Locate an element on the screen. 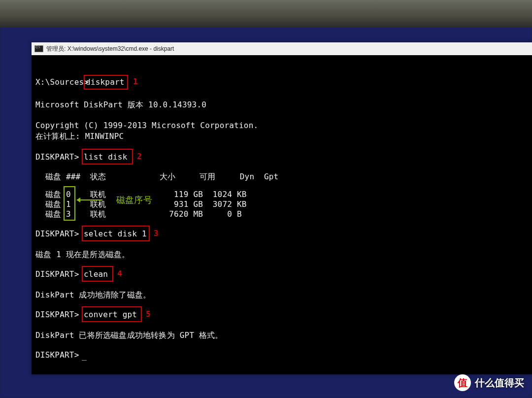 The image size is (532, 398). cmd-diskpart: diskpart is located at coordinates (105, 82).